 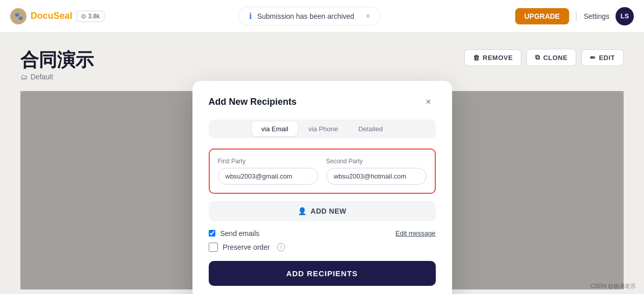 I want to click on github-icon: ⊙, so click(x=83, y=16).